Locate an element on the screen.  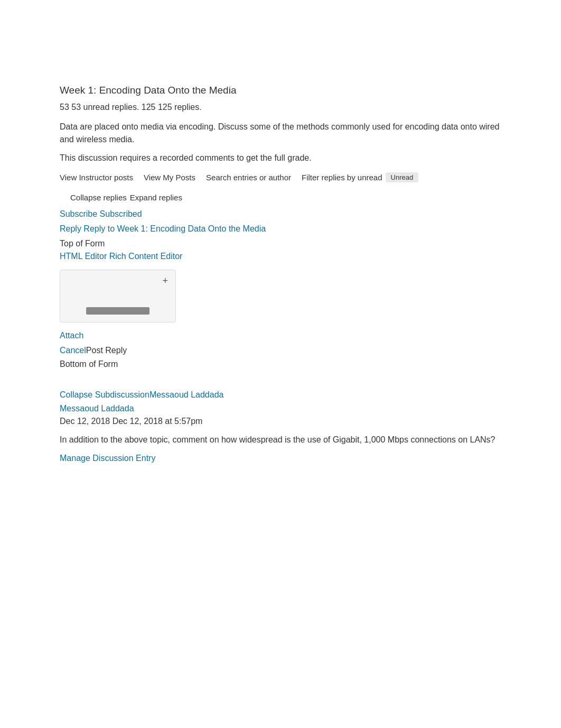
manage-discussion-entry-link: Manage Discussion Entry is located at coordinates (108, 458).